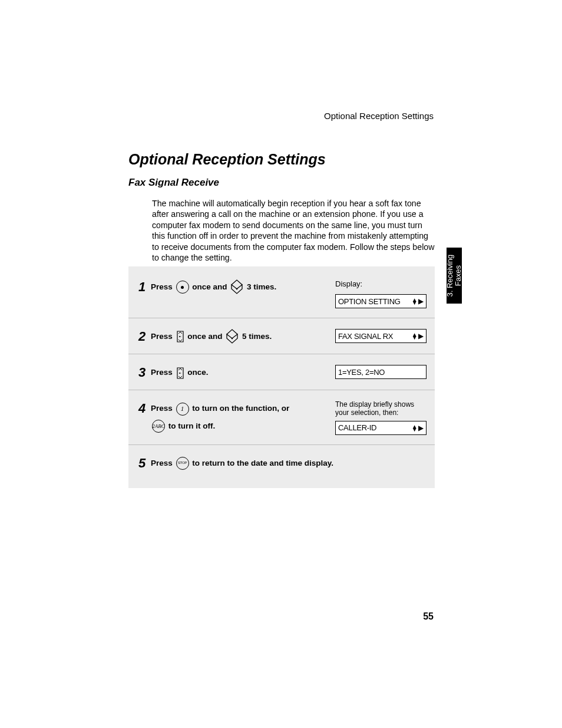 The image size is (562, 728). What do you see at coordinates (381, 294) in the screenshot?
I see `step-display-col: Display: OPTION SETTING ▲▼▶` at bounding box center [381, 294].